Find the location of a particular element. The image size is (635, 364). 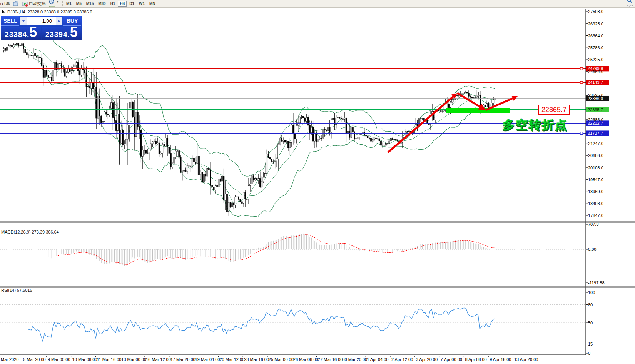

timeframe-group: M1M5M15M30H1H4D1W1MN is located at coordinates (109, 4).